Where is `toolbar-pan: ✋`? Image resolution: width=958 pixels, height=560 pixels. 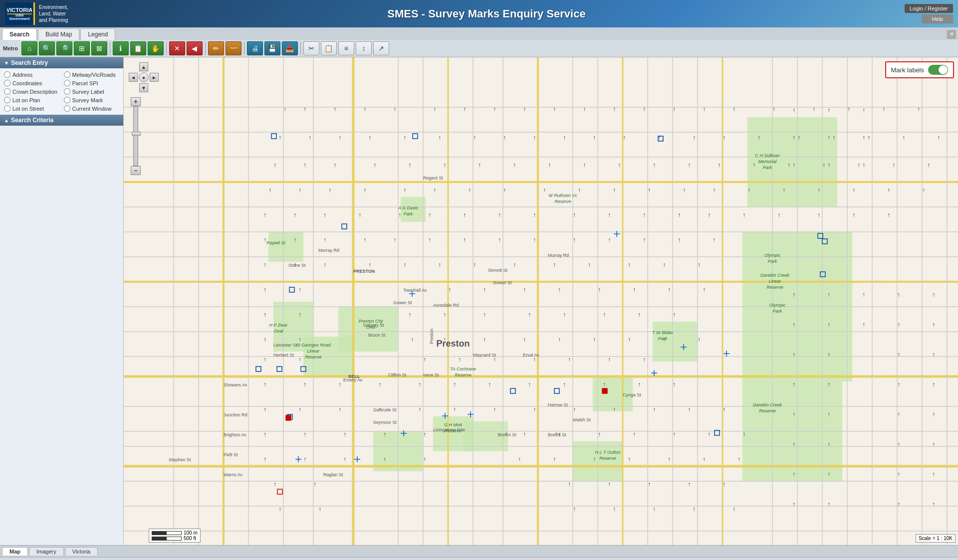 toolbar-pan: ✋ is located at coordinates (156, 48).